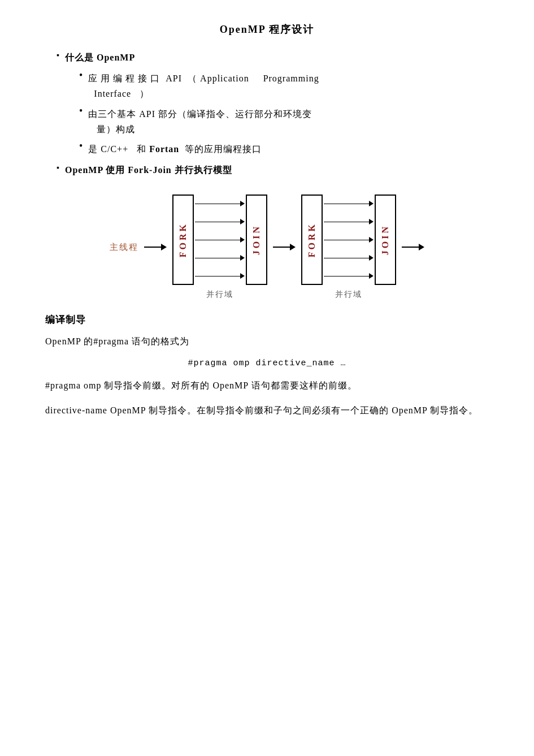  I want to click on fork-join-group-1: FORK, so click(220, 247).